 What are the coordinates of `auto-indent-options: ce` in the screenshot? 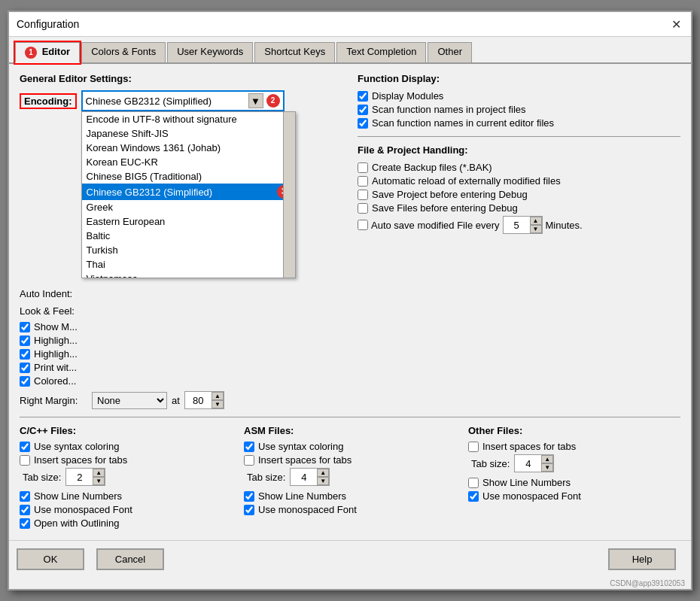 It's located at (97, 293).